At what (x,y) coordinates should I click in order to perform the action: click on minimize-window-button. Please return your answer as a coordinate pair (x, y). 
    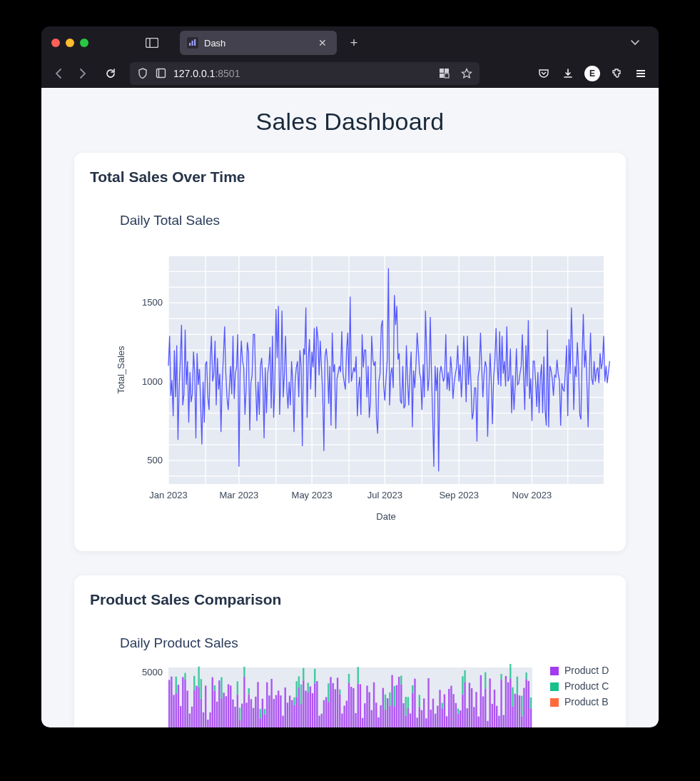
    Looking at the image, I should click on (70, 43).